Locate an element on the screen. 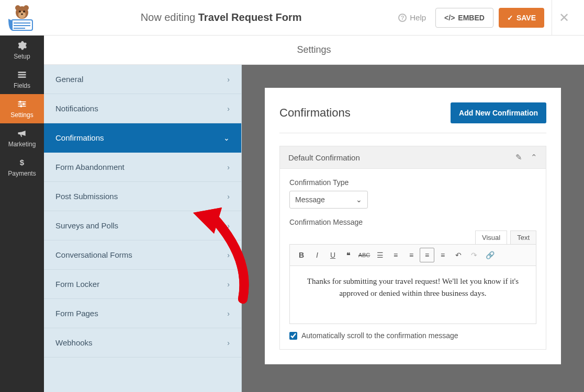 This screenshot has height=392, width=584. auto-scroll-row: Automatically scroll to the confirmation… is located at coordinates (413, 336).